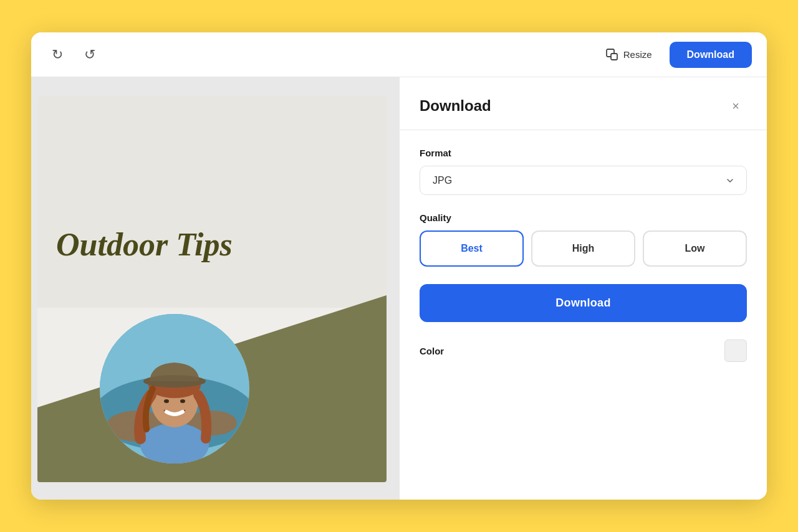 The image size is (798, 532). Describe the element at coordinates (584, 249) in the screenshot. I see `quality-high-button: High` at that location.